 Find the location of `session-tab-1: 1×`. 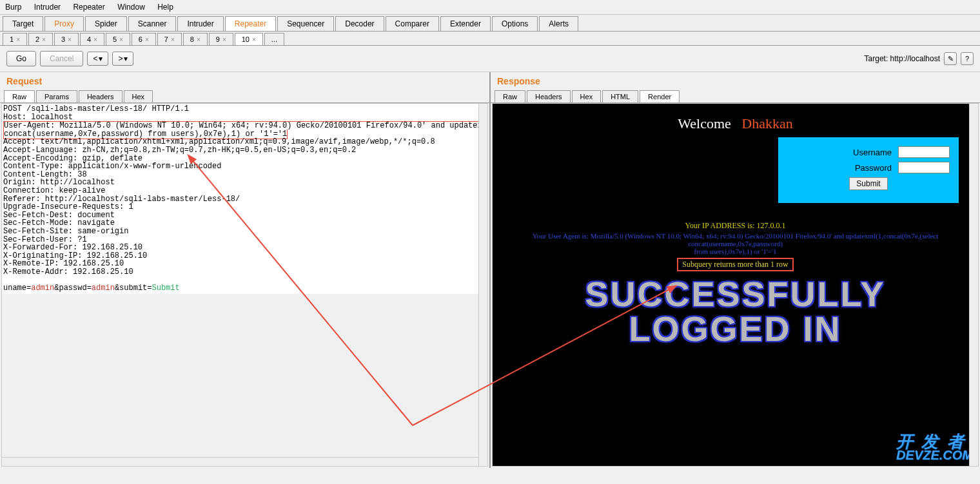

session-tab-1: 1× is located at coordinates (15, 39).